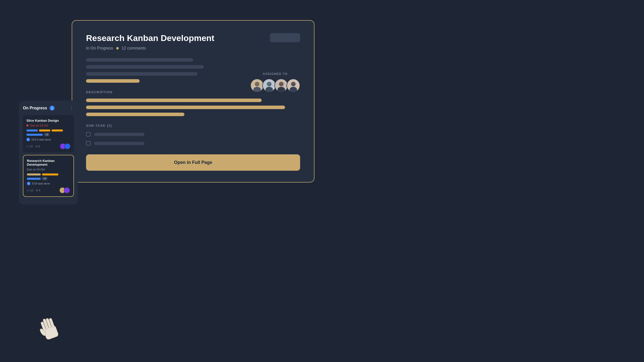 This screenshot has height=362, width=644. What do you see at coordinates (47, 135) in the screenshot?
I see `card-1-plus-count: +3` at bounding box center [47, 135].